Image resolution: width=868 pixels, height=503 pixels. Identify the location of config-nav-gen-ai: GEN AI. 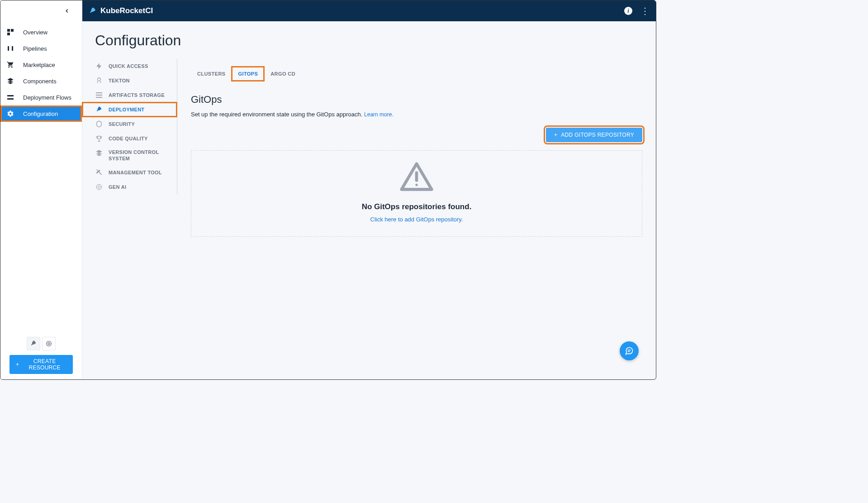
(129, 187).